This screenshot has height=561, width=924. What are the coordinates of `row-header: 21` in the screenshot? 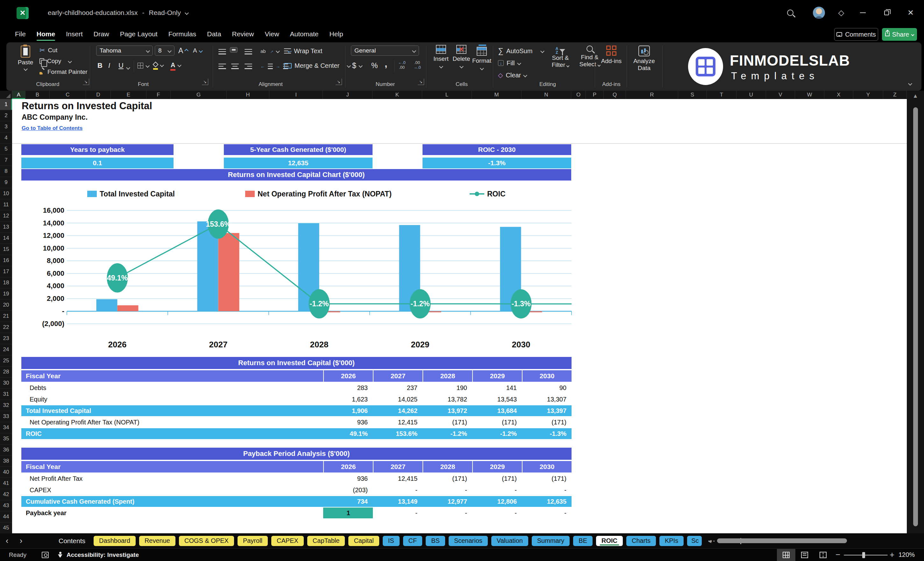 It's located at (6, 316).